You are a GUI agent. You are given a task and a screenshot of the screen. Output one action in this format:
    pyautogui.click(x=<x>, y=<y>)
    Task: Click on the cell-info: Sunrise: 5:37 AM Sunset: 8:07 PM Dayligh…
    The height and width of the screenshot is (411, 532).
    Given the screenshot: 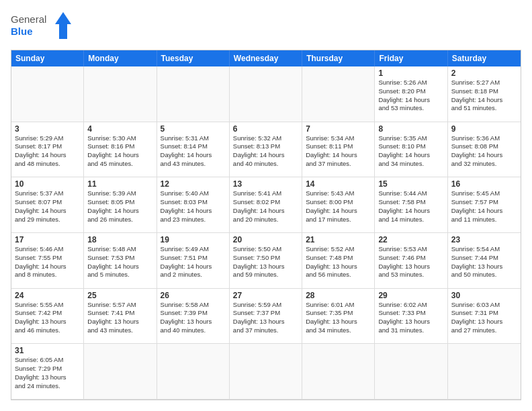 What is the action you would take?
    pyautogui.click(x=47, y=207)
    